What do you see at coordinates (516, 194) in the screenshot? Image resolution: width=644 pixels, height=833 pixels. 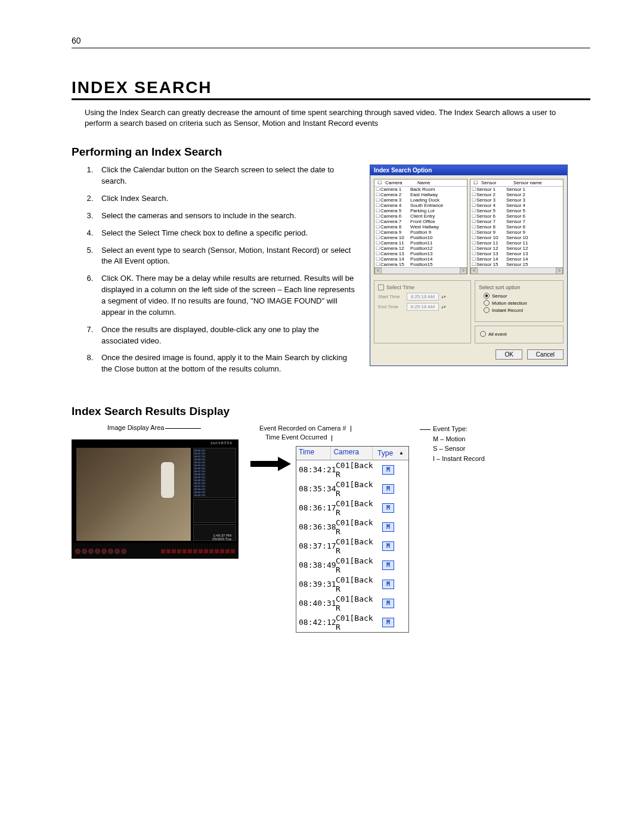 I see `sensor-row: ☐Sensor 2Sensor 2` at bounding box center [516, 194].